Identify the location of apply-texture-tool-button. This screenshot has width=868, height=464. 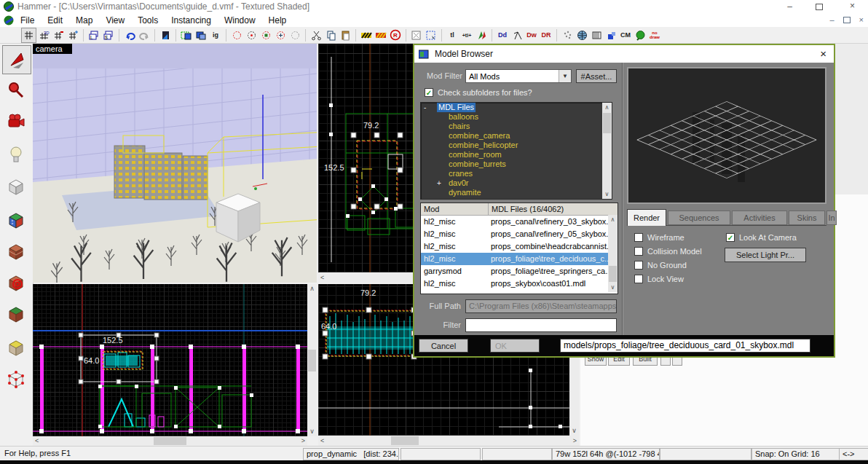
(16, 251).